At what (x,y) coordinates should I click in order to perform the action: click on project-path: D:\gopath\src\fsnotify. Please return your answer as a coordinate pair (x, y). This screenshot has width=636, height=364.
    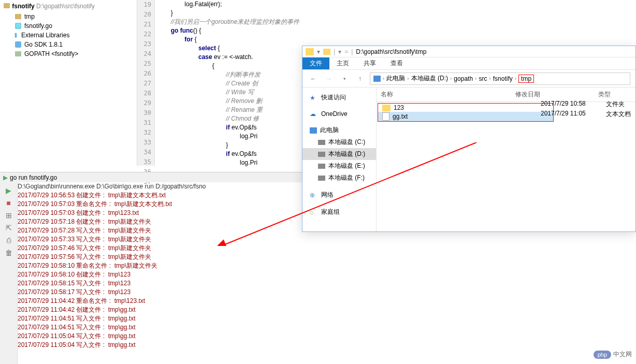
    Looking at the image, I should click on (65, 6).